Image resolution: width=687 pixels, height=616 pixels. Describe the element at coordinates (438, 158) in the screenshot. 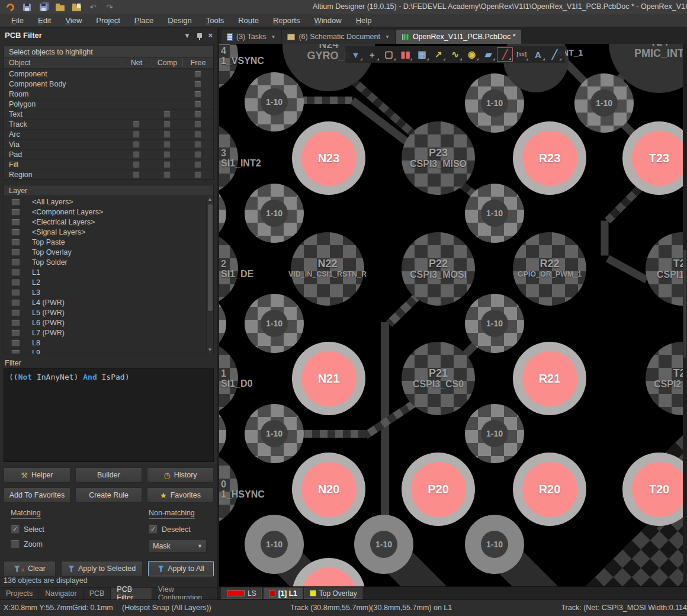

I see `pad: P23CSPI3_MISO` at that location.